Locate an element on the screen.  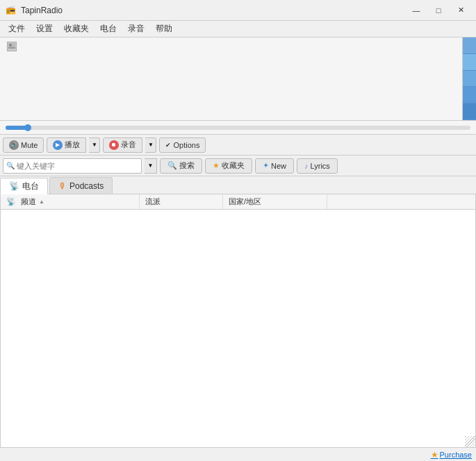
mute-label: Mute is located at coordinates (29, 145).